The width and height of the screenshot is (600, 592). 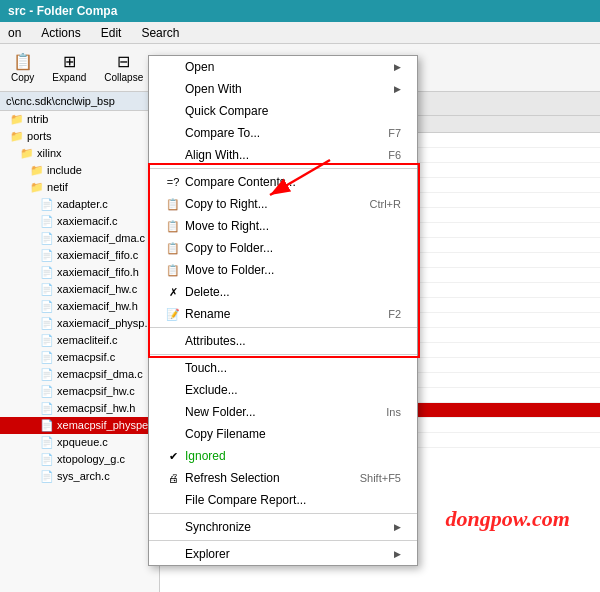 I want to click on context-menu-item-label: Compare To..., so click(x=222, y=133).